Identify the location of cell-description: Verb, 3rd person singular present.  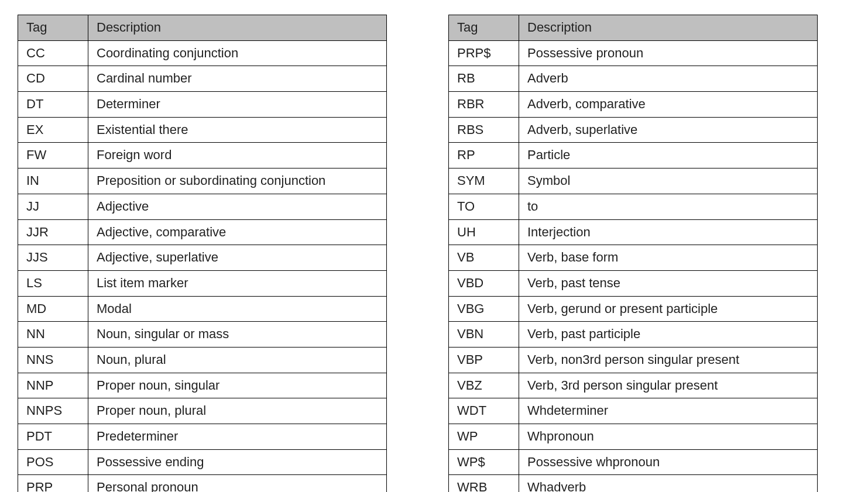
(668, 386).